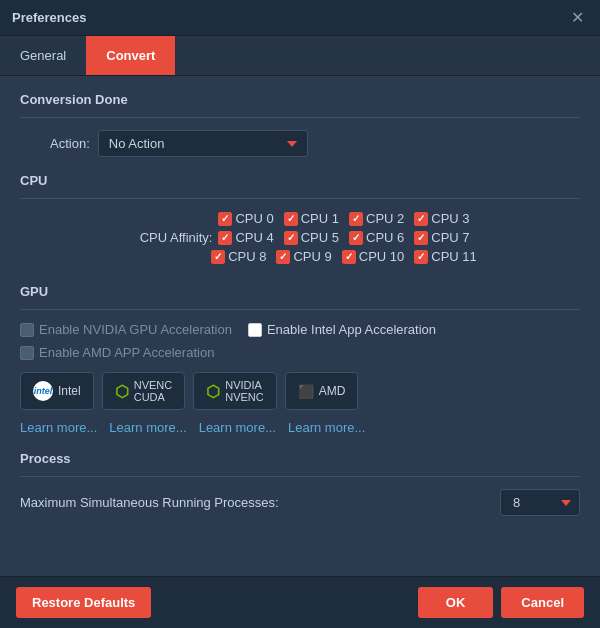 Image resolution: width=600 pixels, height=628 pixels. Describe the element at coordinates (376, 238) in the screenshot. I see `cpu-item-6: CPU 6` at that location.